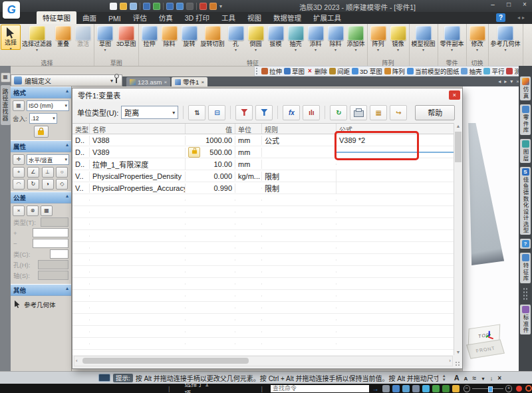 The height and width of the screenshot is (393, 532). I want to click on column-header-4: 规则, so click(299, 129).